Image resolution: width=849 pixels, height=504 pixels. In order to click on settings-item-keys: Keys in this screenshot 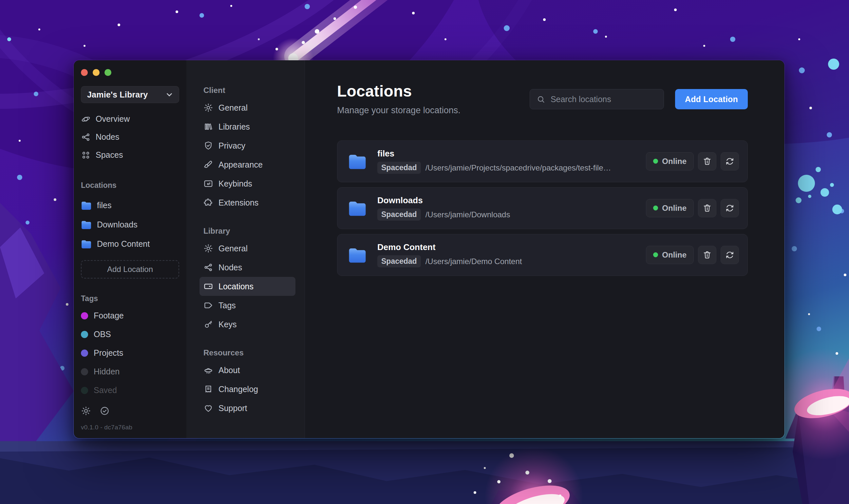, I will do `click(247, 324)`.